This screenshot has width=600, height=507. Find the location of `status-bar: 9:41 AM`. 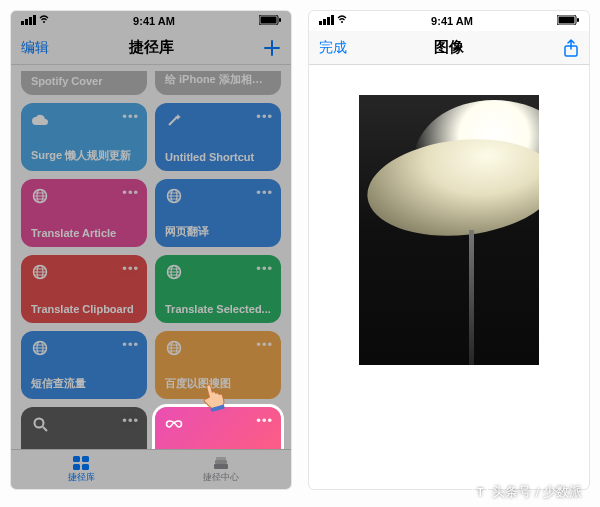

status-bar: 9:41 AM is located at coordinates (151, 21).